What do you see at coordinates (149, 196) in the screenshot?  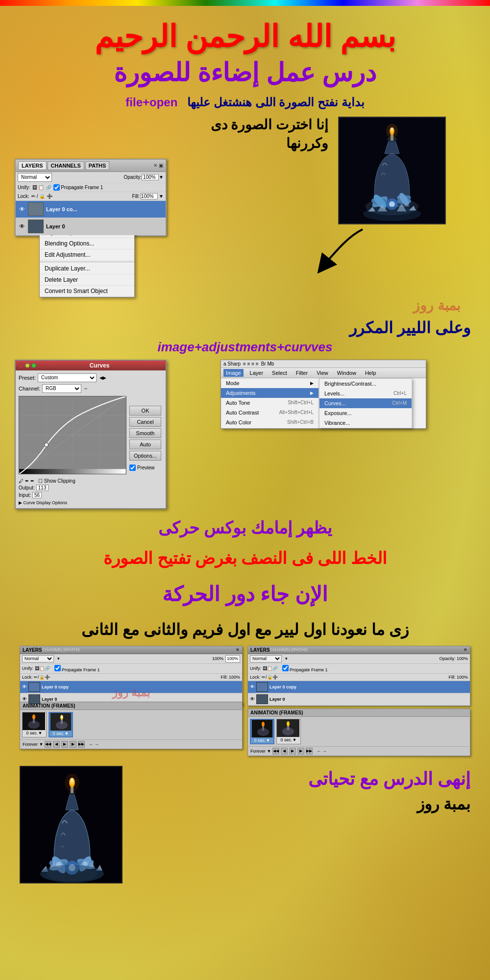 I see `fill-input` at bounding box center [149, 196].